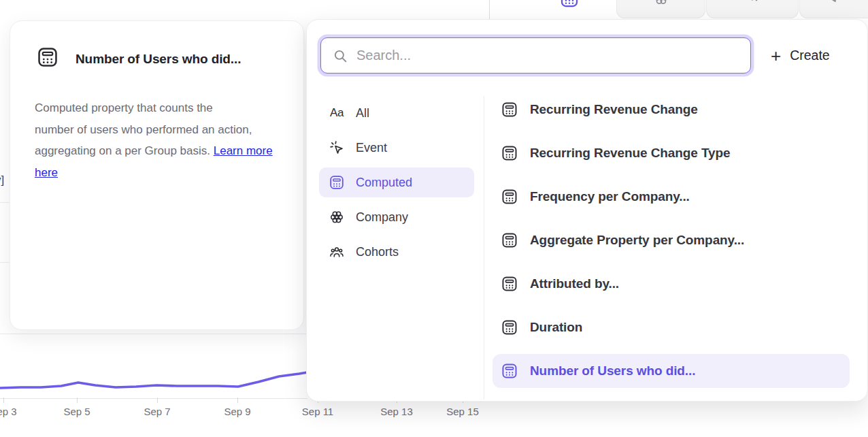 The height and width of the screenshot is (437, 868). What do you see at coordinates (536, 56) in the screenshot?
I see `search-box` at bounding box center [536, 56].